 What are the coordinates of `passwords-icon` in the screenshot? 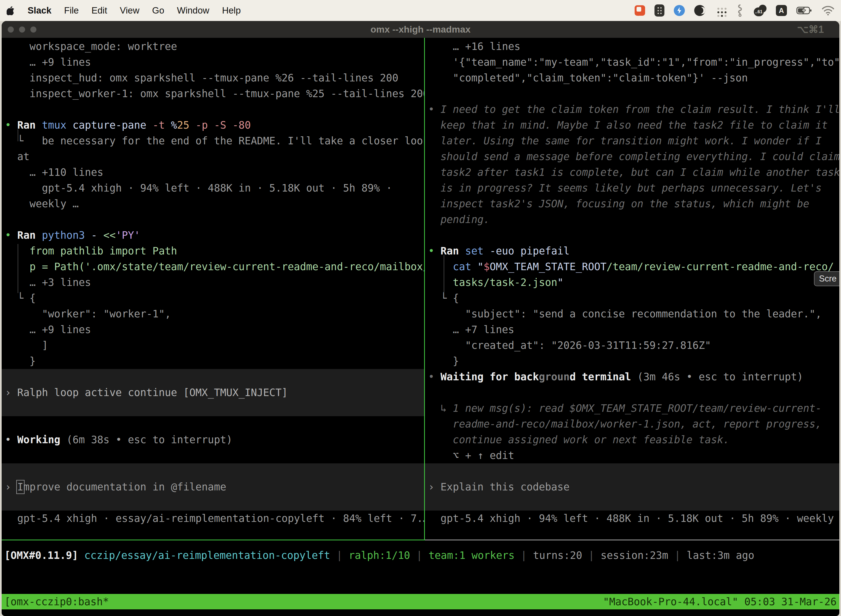 It's located at (659, 10).